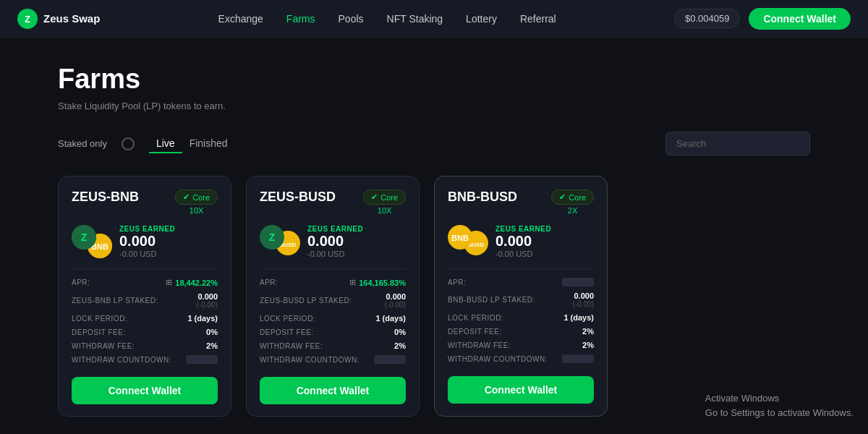 The width and height of the screenshot is (868, 434). Describe the element at coordinates (521, 359) in the screenshot. I see `stat-countdown-bnb-busd: WITHDRAW COUNTDOWN:` at that location.